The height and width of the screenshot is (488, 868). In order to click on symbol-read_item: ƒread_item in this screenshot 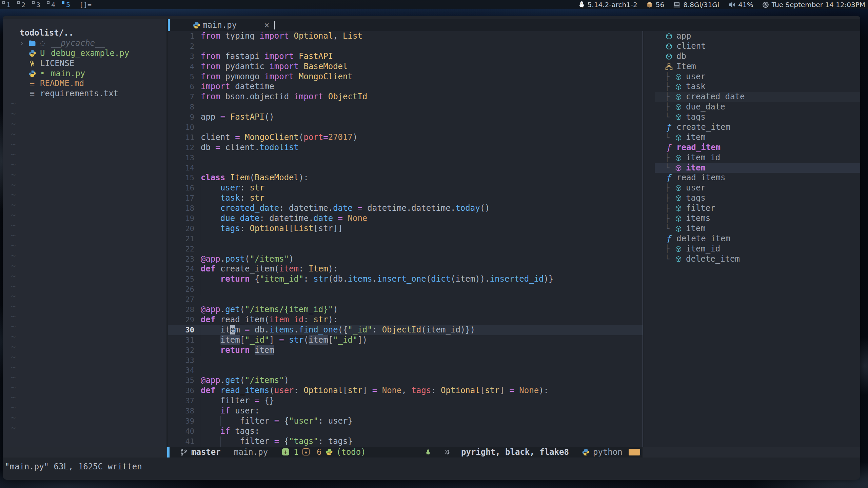, I will do `click(757, 148)`.